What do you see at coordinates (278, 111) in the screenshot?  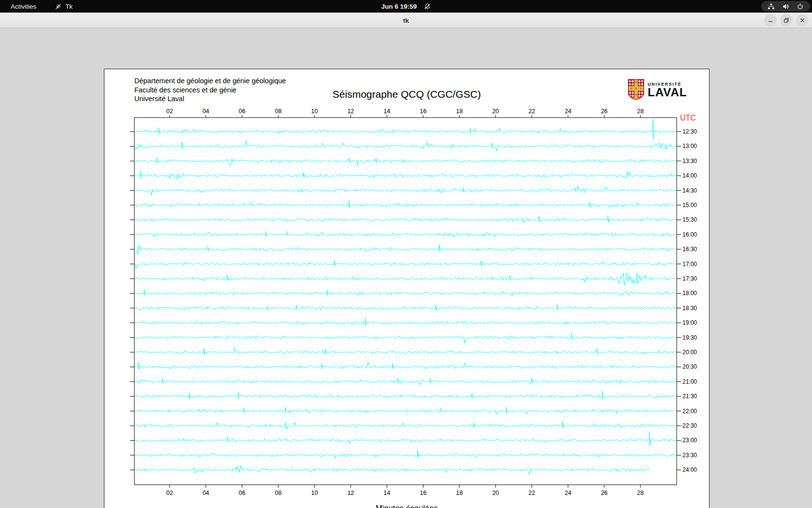 I see `top-axis-tick-label: 08` at bounding box center [278, 111].